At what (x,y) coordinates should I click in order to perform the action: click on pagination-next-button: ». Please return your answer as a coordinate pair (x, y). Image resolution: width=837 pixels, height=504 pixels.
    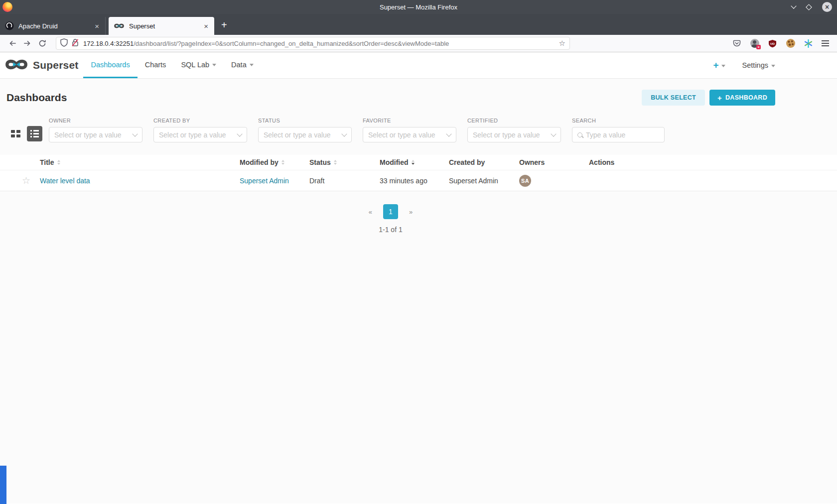
    Looking at the image, I should click on (411, 212).